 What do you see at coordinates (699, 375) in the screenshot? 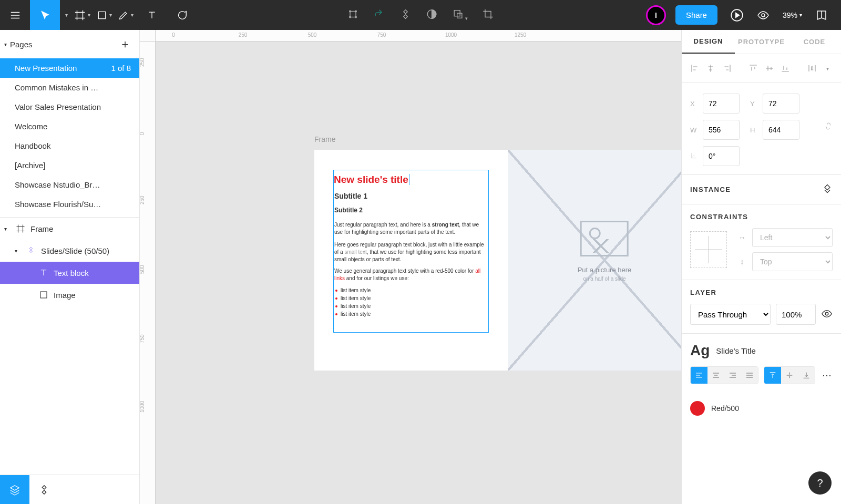
I see `text-align-left` at bounding box center [699, 375].